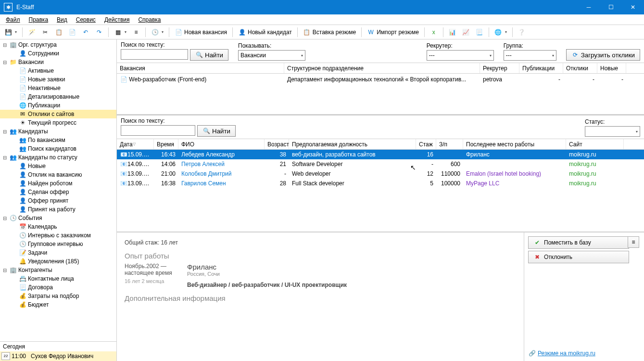 Image resolution: width=644 pixels, height=361 pixels. I want to click on tree-group-cand: ⊟👥Кандидаты, so click(58, 131).